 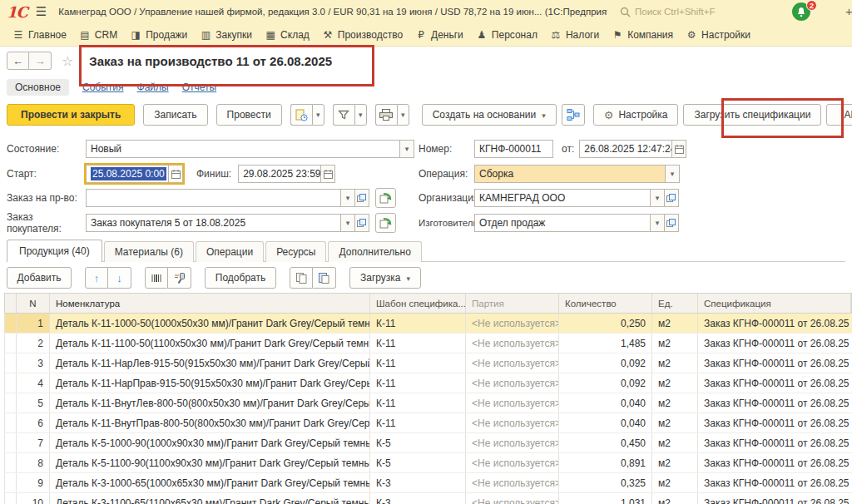 I want to click on column-header-n: N, so click(x=33, y=303).